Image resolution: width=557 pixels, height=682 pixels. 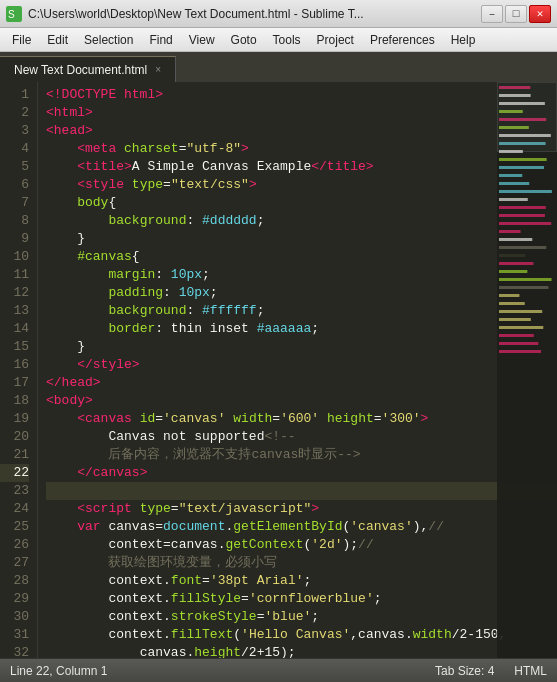 What do you see at coordinates (14, 455) in the screenshot?
I see `line-num-21: 21` at bounding box center [14, 455].